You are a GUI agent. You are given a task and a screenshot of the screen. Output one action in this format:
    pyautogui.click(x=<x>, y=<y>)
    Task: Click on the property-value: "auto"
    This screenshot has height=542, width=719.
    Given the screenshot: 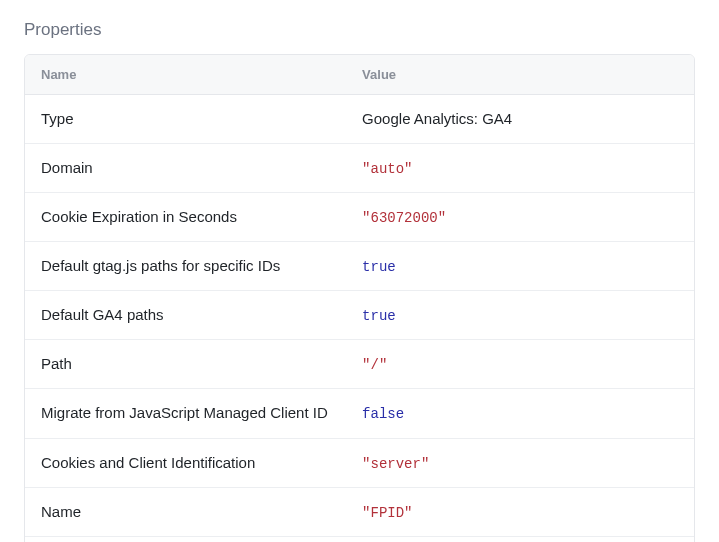 What is the action you would take?
    pyautogui.click(x=520, y=168)
    